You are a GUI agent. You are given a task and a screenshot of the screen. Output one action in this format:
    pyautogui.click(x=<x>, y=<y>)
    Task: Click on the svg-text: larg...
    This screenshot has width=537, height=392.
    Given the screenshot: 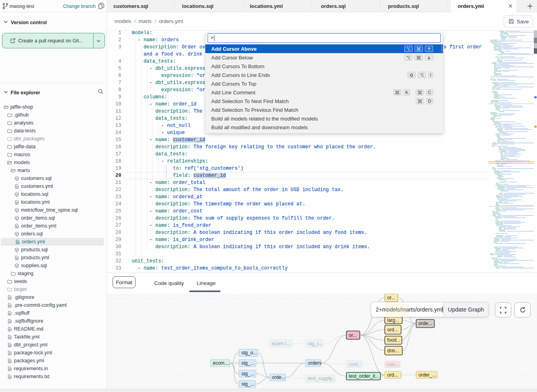 What is the action you would take?
    pyautogui.click(x=393, y=320)
    